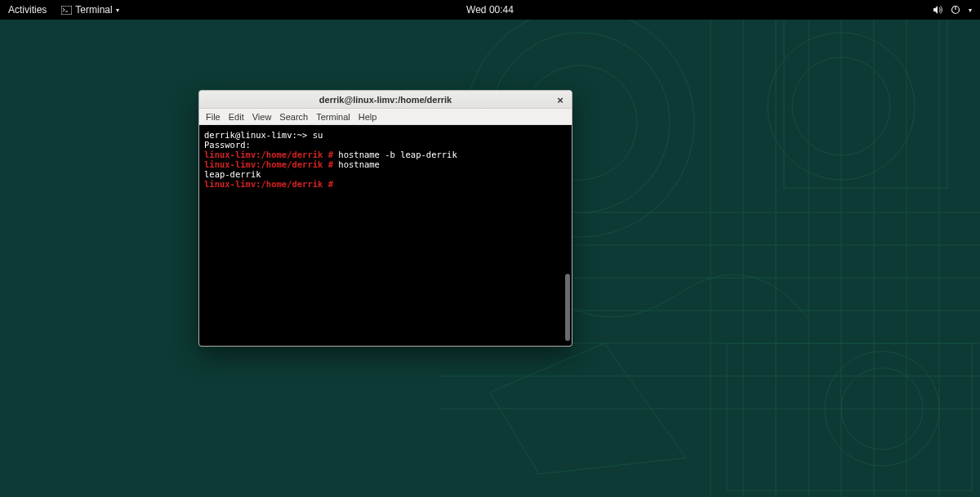  Describe the element at coordinates (385, 154) in the screenshot. I see `terminal-line: linux-limv:/home/derrik # hostname -b le…` at that location.